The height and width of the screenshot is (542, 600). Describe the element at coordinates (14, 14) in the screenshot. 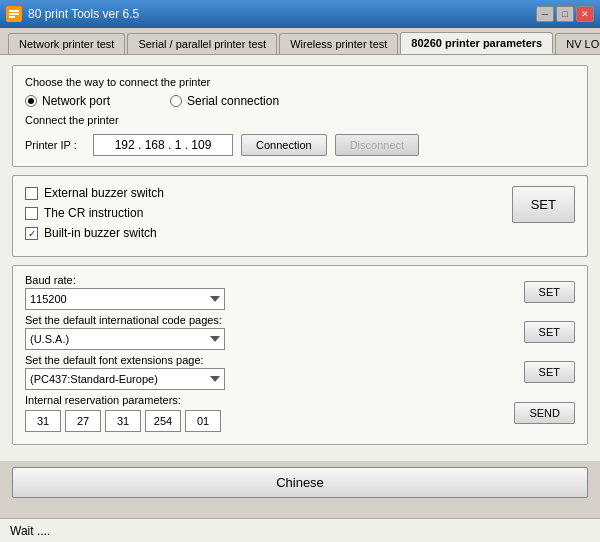

I see `app-icon` at that location.